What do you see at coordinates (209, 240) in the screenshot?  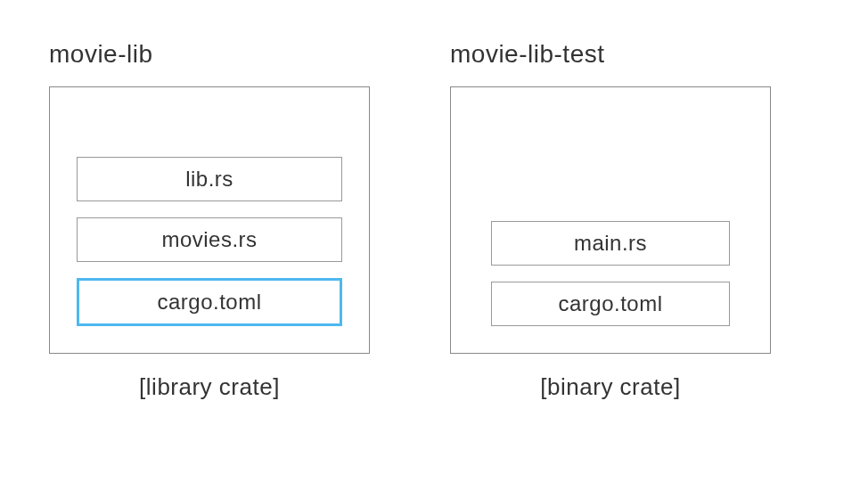 I see `file-movies-rs: movies.rs` at bounding box center [209, 240].